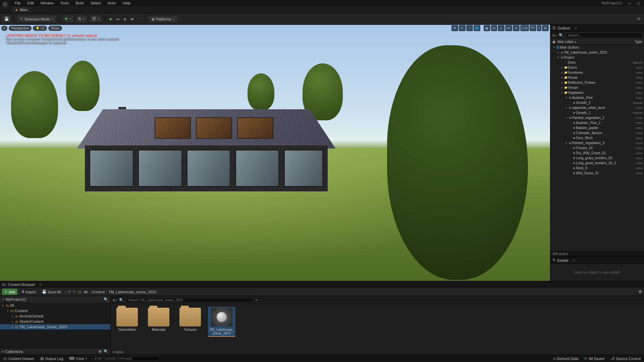  I want to click on skip-button: ⏭, so click(118, 19).